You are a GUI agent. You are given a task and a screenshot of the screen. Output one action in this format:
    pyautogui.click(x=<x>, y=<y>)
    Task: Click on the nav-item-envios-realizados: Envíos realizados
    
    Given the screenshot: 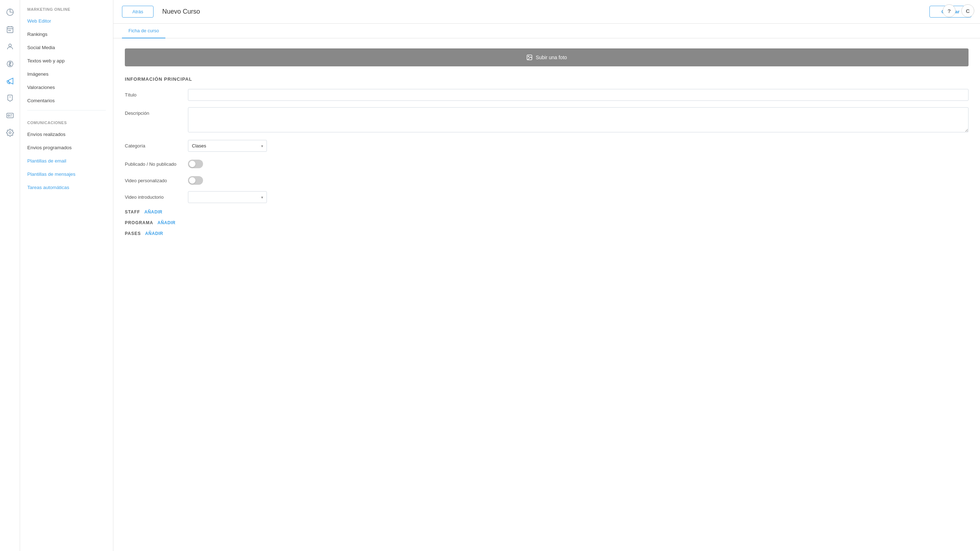 What is the action you would take?
    pyautogui.click(x=67, y=134)
    